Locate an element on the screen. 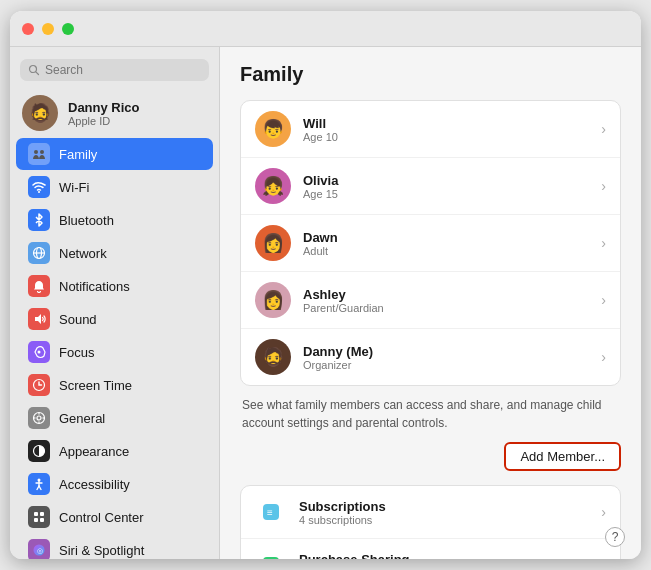  item-icon-siri: ◎ is located at coordinates (39, 549).